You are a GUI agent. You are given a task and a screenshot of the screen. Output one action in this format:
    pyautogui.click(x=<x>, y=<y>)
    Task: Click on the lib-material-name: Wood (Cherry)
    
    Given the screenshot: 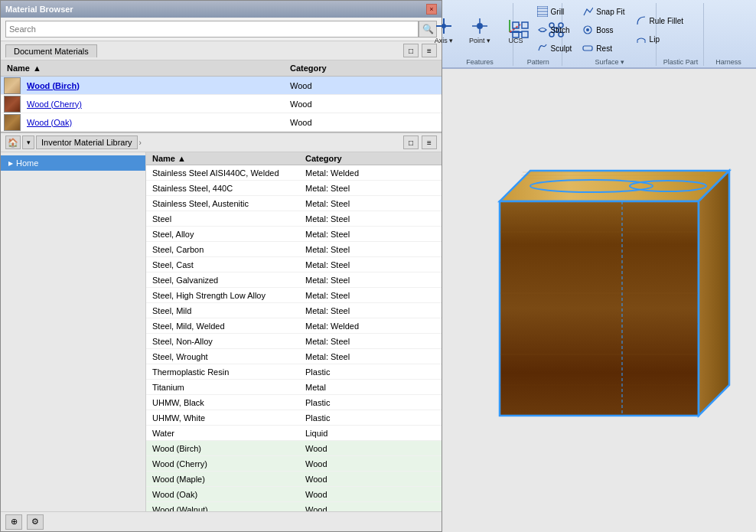 What is the action you would take?
    pyautogui.click(x=223, y=464)
    